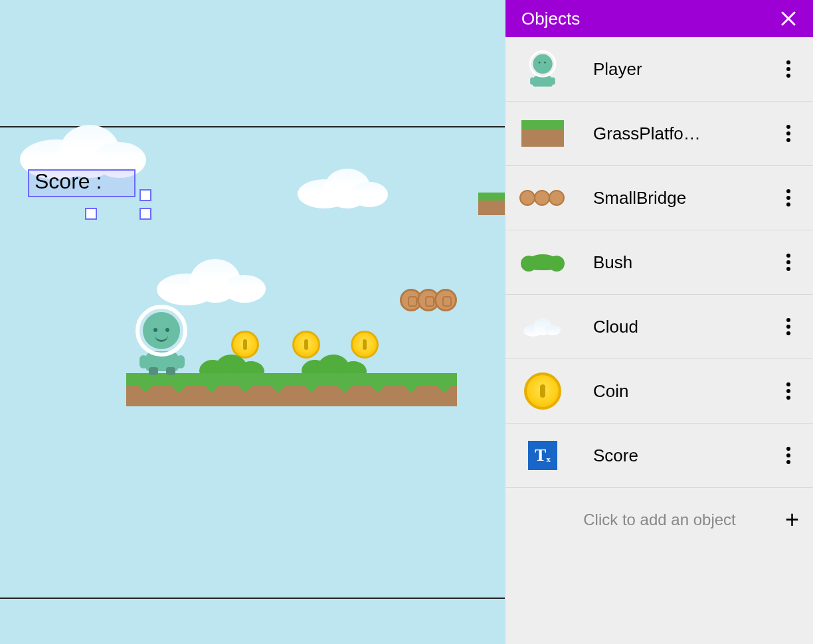  What do you see at coordinates (792, 520) in the screenshot?
I see `plus-icon: +` at bounding box center [792, 520].